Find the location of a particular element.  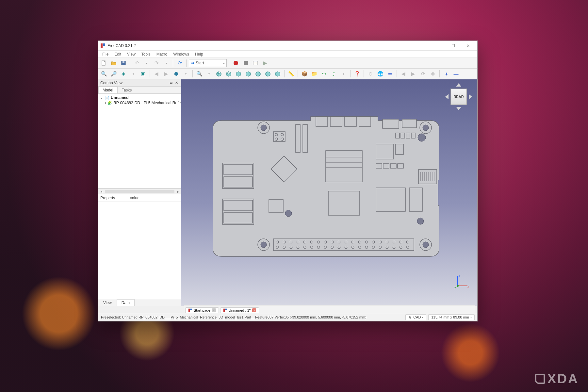

view-front-icon is located at coordinates (229, 74).